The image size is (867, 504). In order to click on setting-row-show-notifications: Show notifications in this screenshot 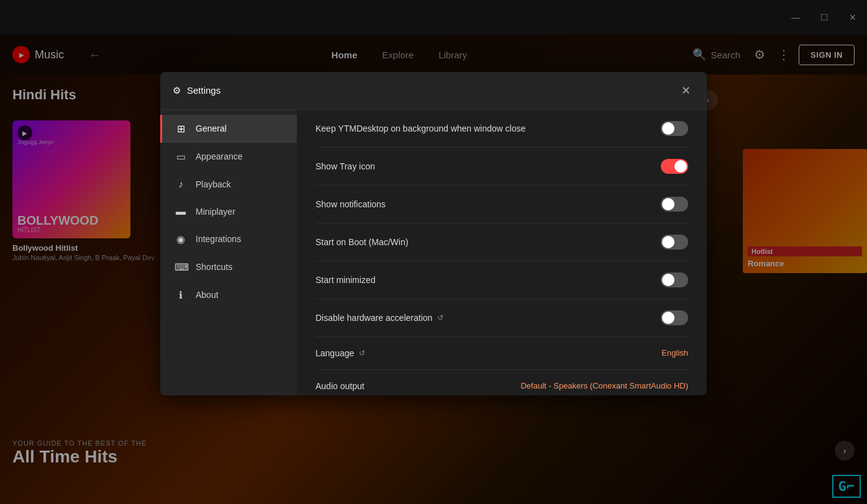, I will do `click(502, 205)`.